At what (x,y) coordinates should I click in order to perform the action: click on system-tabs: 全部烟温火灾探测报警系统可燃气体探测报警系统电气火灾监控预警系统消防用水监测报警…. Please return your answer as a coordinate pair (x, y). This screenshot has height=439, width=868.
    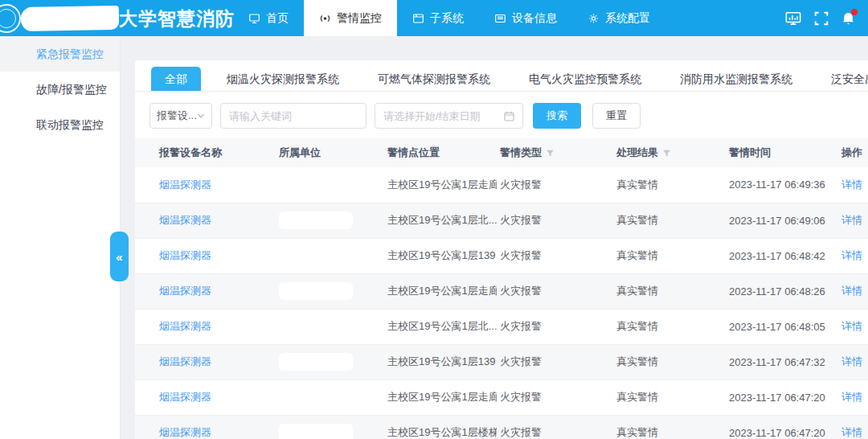
    Looking at the image, I should click on (502, 76).